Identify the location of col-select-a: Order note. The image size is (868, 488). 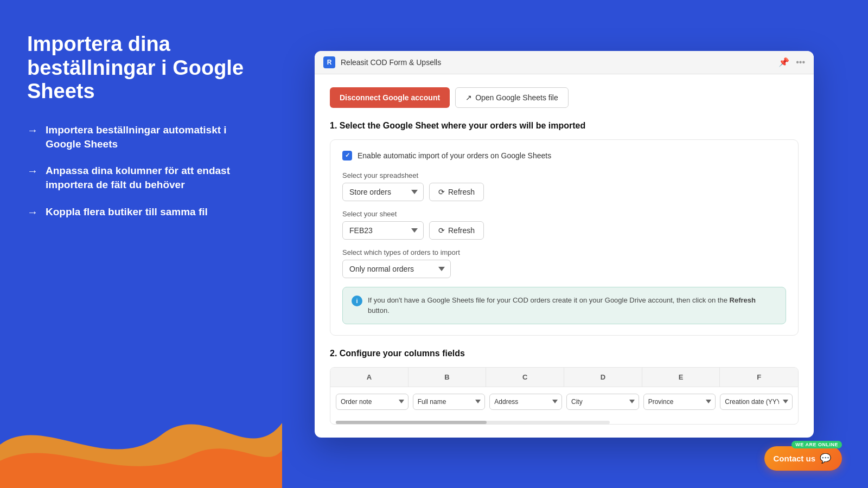
(372, 402).